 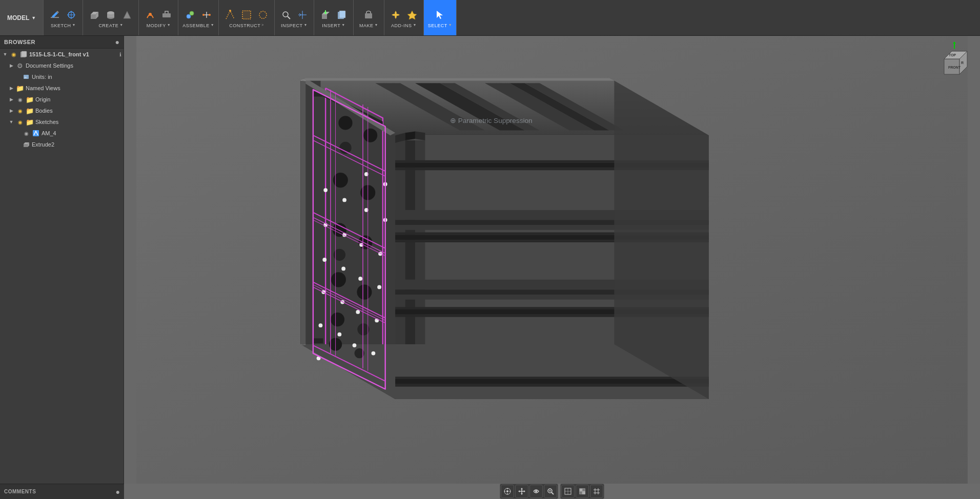 I want to click on model-label: MODEL, so click(x=18, y=18).